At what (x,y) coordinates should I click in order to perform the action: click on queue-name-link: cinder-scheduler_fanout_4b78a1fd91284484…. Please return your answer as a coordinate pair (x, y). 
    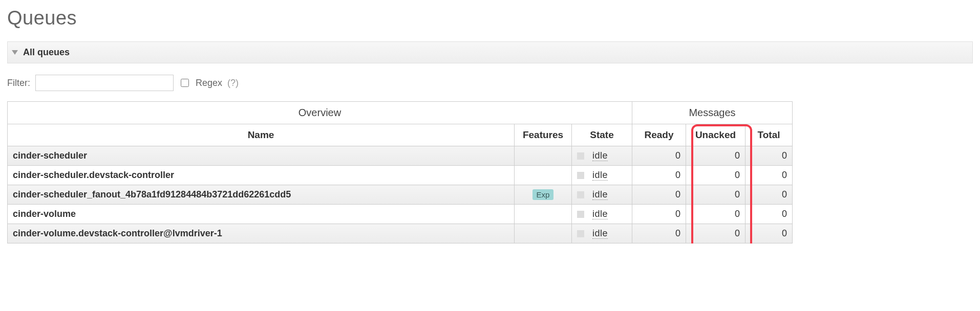
    Looking at the image, I should click on (261, 195).